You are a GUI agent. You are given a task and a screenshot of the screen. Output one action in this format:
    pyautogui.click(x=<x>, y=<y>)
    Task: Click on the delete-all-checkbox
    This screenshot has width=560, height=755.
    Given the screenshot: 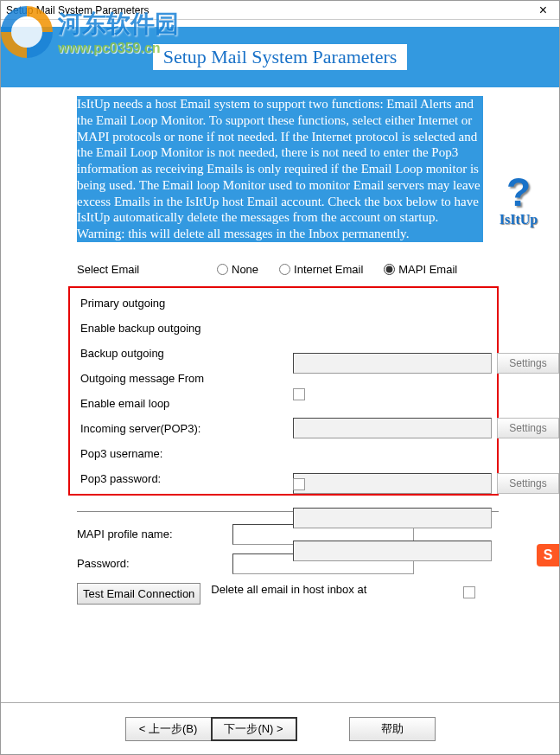 What is the action you would take?
    pyautogui.click(x=469, y=592)
    